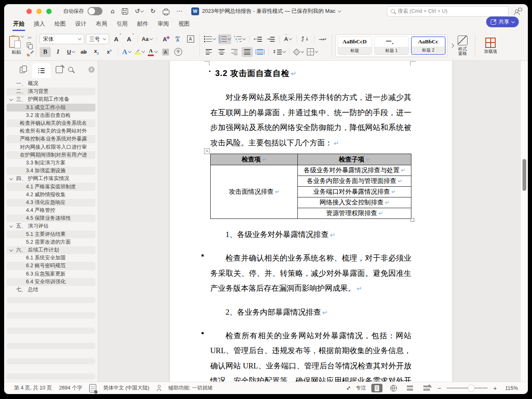  What do you see at coordinates (71, 52) in the screenshot?
I see `underline-button: U` at bounding box center [71, 52].